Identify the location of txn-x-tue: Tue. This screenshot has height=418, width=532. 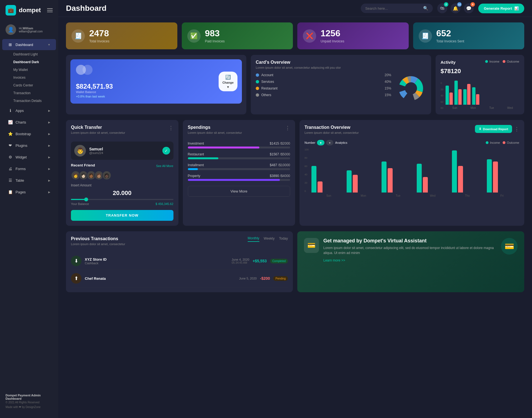
(398, 196).